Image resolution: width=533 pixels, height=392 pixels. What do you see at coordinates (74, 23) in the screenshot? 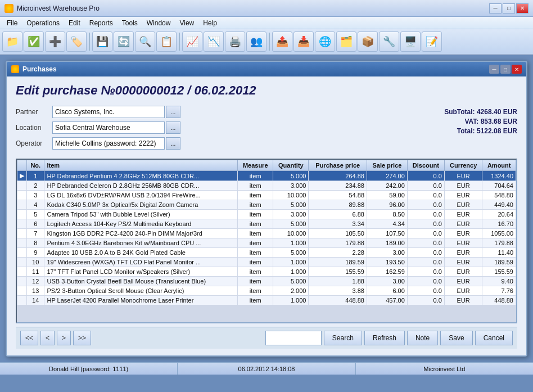
I see `menu-item-edit: Edit` at bounding box center [74, 23].